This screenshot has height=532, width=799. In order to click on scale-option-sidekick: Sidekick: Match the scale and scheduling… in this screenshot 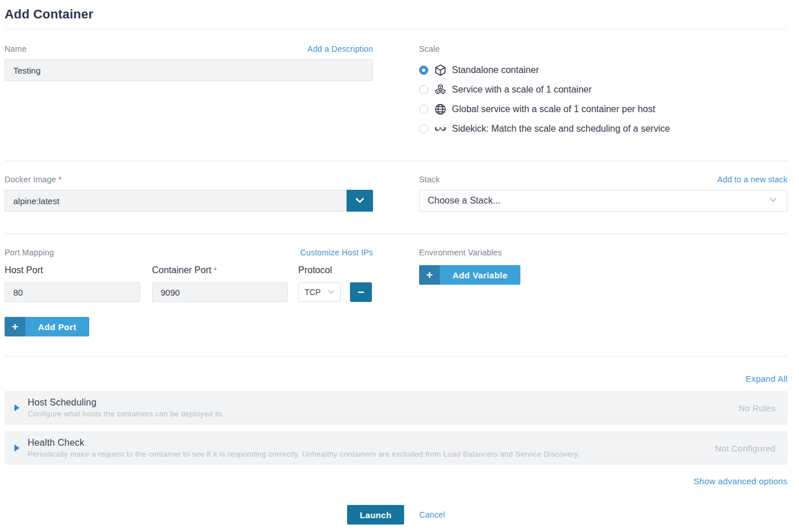, I will do `click(603, 129)`.